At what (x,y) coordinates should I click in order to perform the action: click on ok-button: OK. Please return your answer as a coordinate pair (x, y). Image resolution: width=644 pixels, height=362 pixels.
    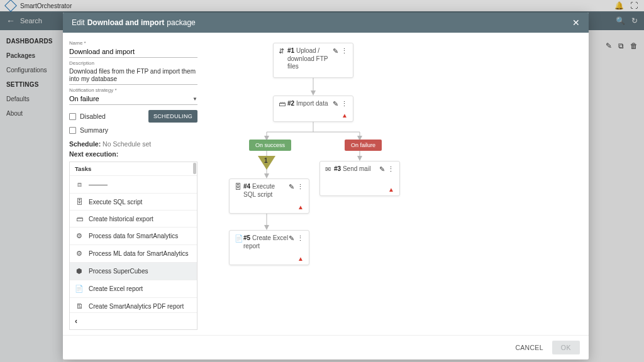
    Looking at the image, I should click on (566, 348).